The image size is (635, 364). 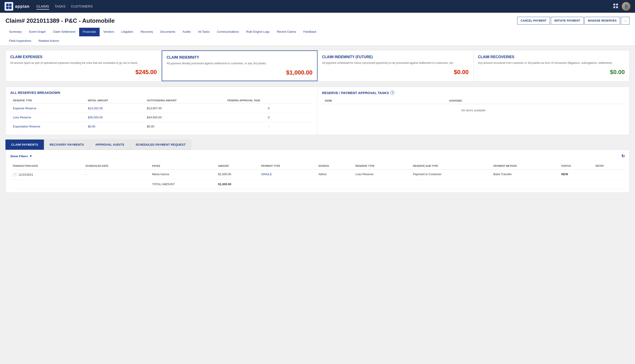 I want to click on claim-recoveries-title: CLAIM RECOVERIES, so click(x=551, y=57).